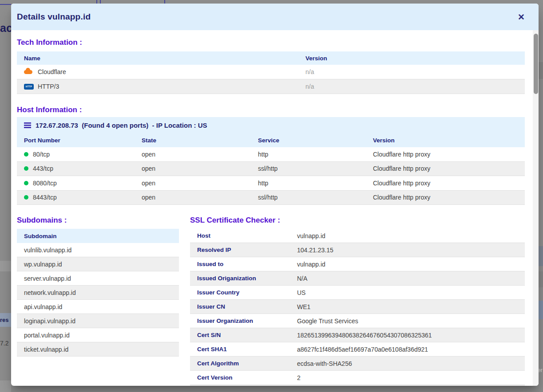 This screenshot has height=392, width=543. Describe the element at coordinates (98, 286) in the screenshot. I see `subdomains-section: Subdomains : Subdomain vulnlib.vulnapp.i…` at that location.